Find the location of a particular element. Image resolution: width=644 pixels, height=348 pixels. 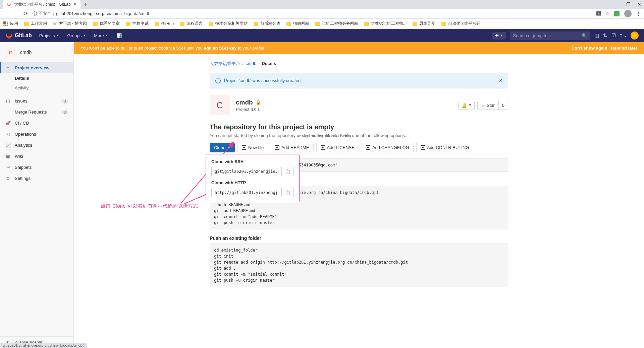

copy-ssh-button: 📋 is located at coordinates (288, 171).